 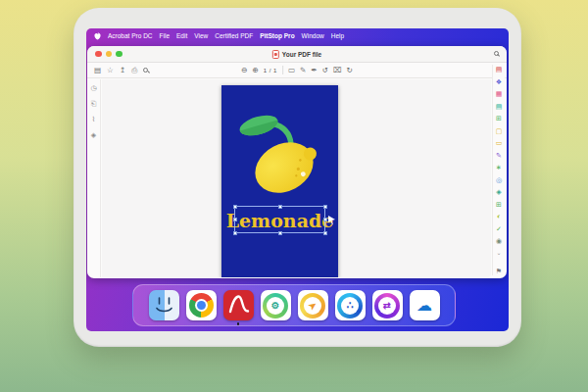 What do you see at coordinates (498, 192) in the screenshot?
I see `cube-teal-icon: ◈` at bounding box center [498, 192].